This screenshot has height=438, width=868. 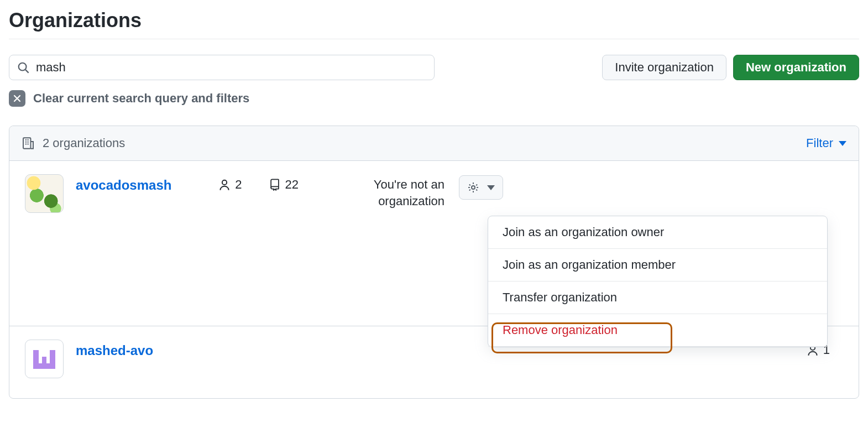 What do you see at coordinates (434, 67) in the screenshot?
I see `top-controls: Invite organization New organization` at bounding box center [434, 67].